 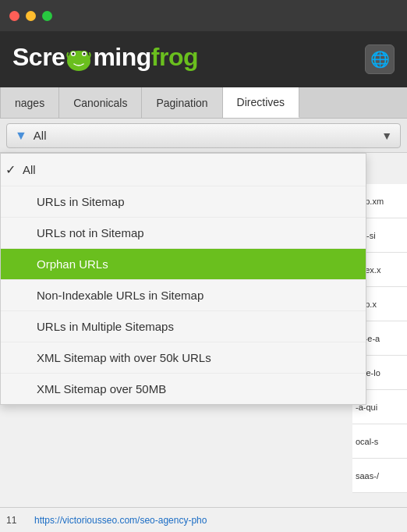 What do you see at coordinates (380, 476) in the screenshot?
I see `url-snippet-9: saas-/` at bounding box center [380, 476].